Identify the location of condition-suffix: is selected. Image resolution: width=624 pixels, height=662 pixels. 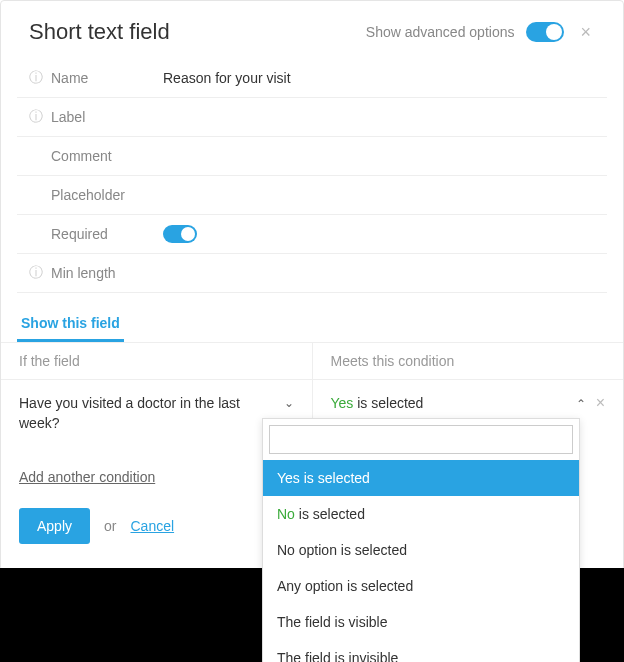
(388, 403).